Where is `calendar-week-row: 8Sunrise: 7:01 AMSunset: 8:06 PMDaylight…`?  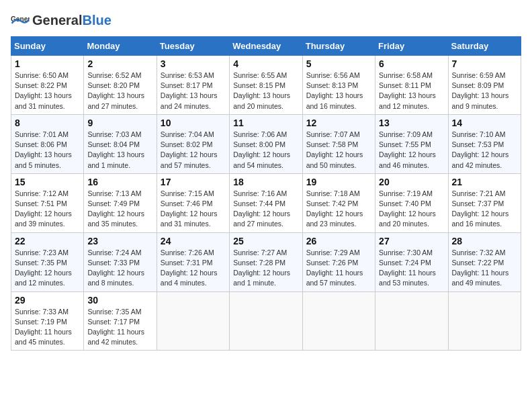 calendar-week-row: 8Sunrise: 7:01 AMSunset: 8:06 PMDaylight… is located at coordinates (266, 144).